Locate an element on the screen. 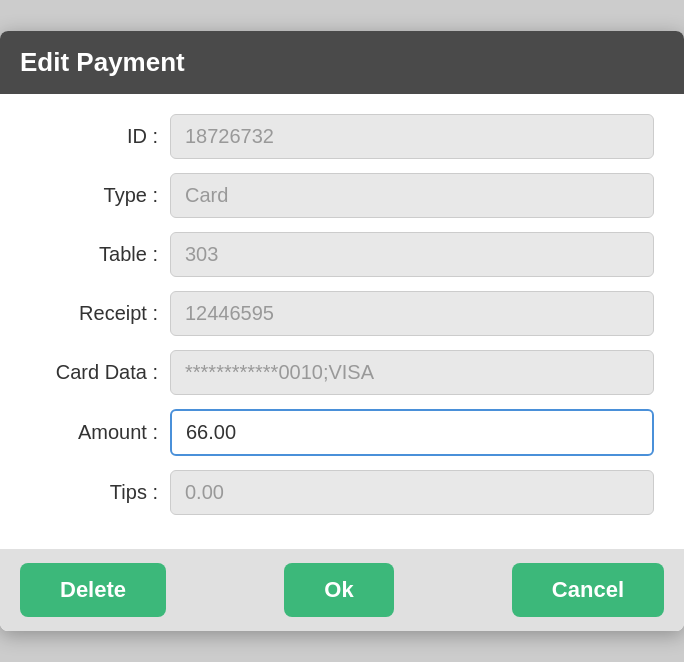 This screenshot has width=684, height=662. type-field is located at coordinates (412, 196).